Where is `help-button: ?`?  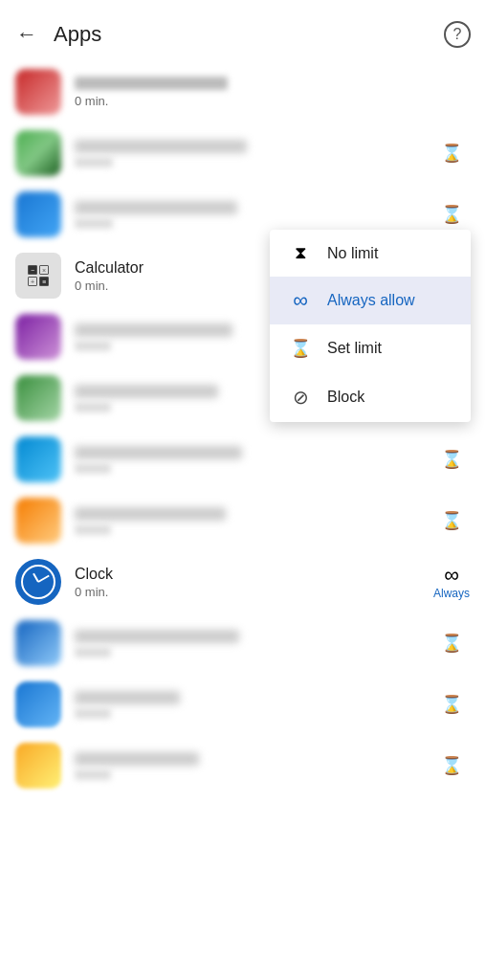
help-button: ? is located at coordinates (457, 34).